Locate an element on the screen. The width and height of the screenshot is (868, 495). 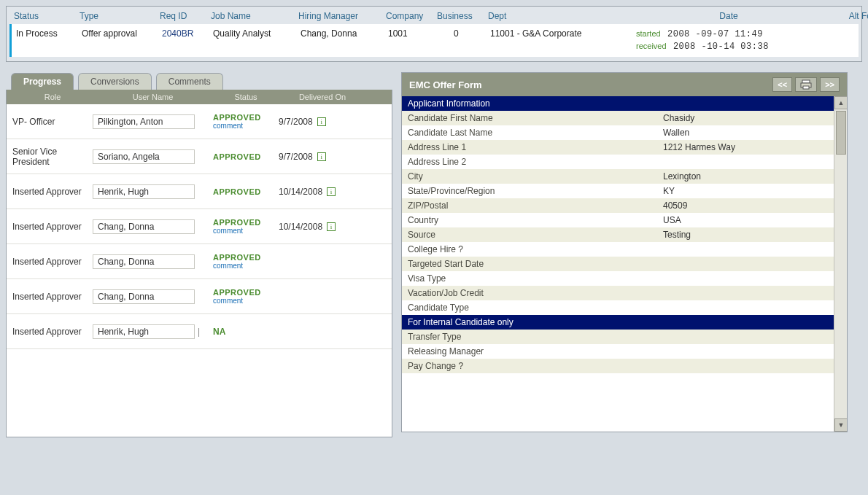
started-label: started is located at coordinates (648, 34).